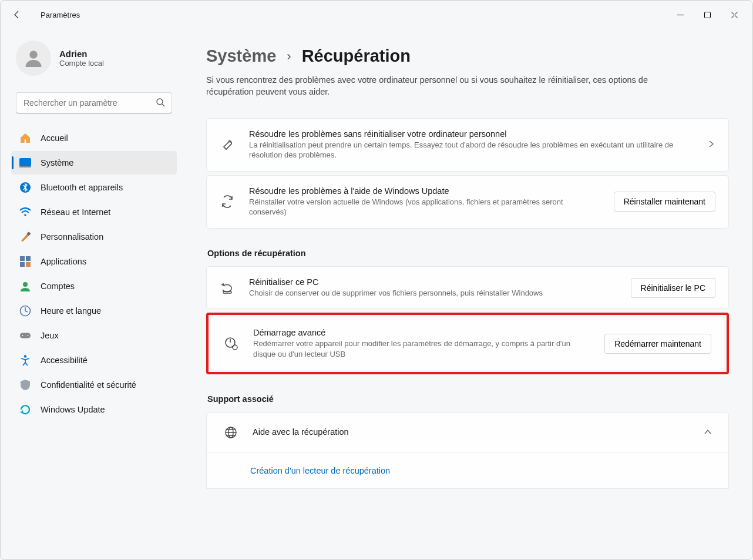 This screenshot has height=560, width=753. I want to click on create-recovery-drive-link: Création d'un lecteur de récupération, so click(320, 471).